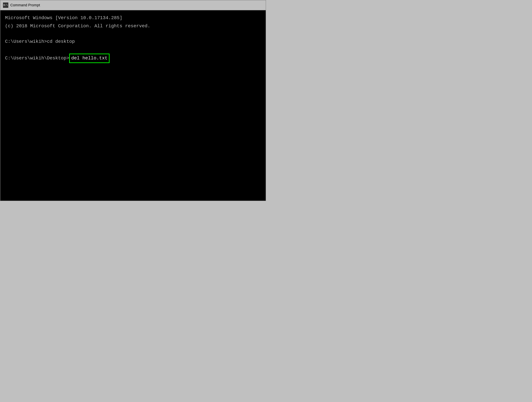 This screenshot has height=402, width=532. Describe the element at coordinates (133, 58) in the screenshot. I see `del-command-line: C:\Users\wikih\Desktop>del hello.txt` at that location.